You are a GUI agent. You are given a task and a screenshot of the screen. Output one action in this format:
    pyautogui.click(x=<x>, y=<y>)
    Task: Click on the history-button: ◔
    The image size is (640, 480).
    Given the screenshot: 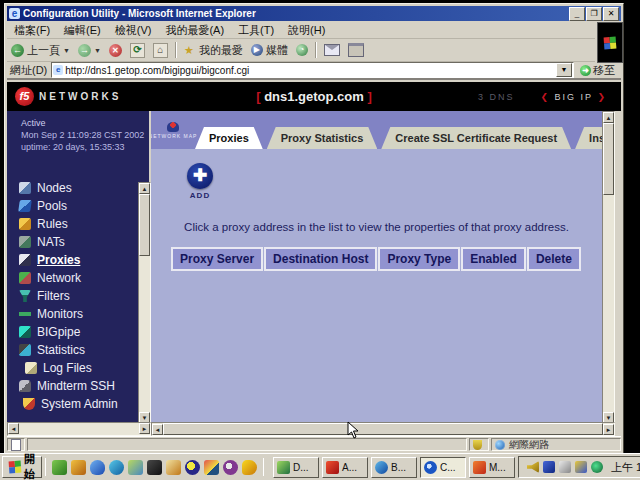 What is the action you would take?
    pyautogui.click(x=302, y=50)
    